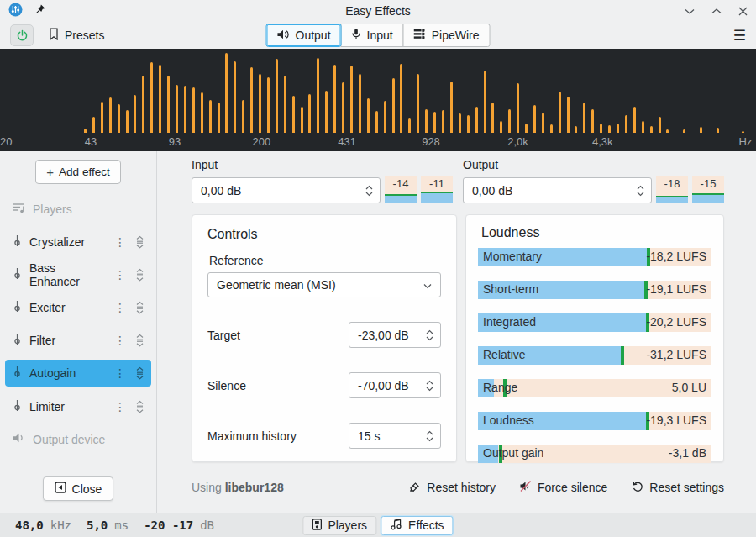 The image size is (756, 537). I want to click on close-button: Close, so click(79, 489).